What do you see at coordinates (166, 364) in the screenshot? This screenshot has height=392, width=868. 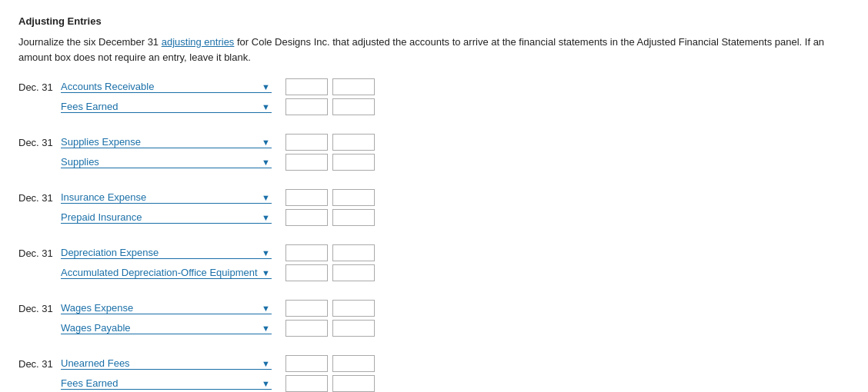 I see `debit-account-select-6: Accounts ReceivableSupplies ExpenseInsur…` at bounding box center [166, 364].